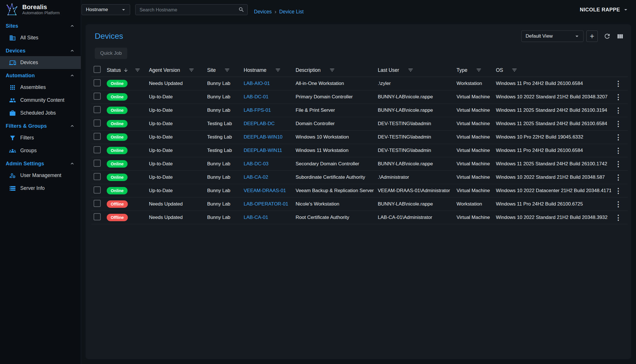 Image resolution: width=636 pixels, height=364 pixels. What do you see at coordinates (552, 36) in the screenshot?
I see `view-select: Default View` at bounding box center [552, 36].